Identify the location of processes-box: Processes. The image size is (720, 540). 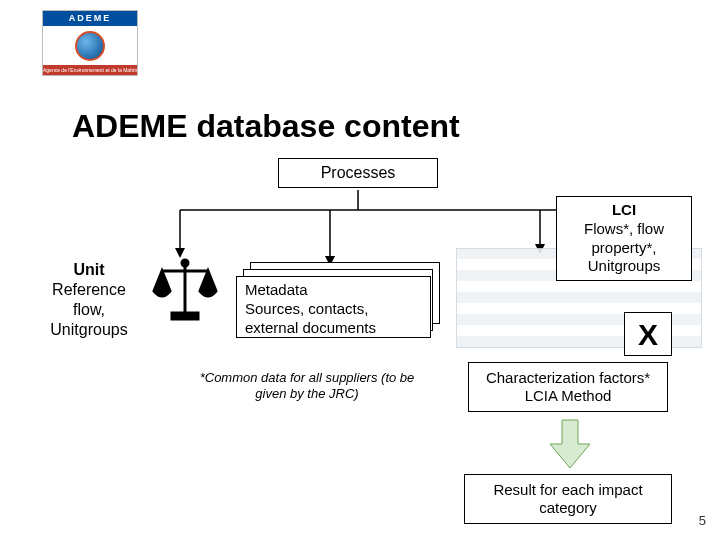
(358, 173).